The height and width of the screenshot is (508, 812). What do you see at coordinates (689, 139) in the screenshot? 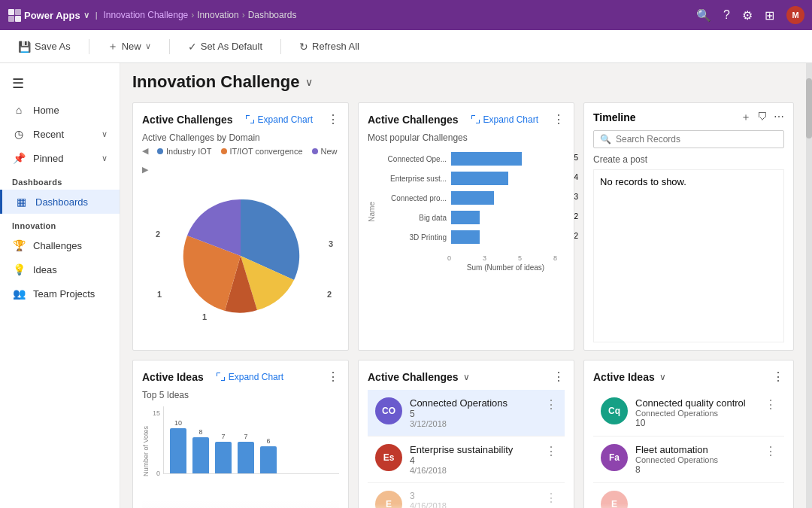
I see `timeline-search-box: 🔍` at bounding box center [689, 139].